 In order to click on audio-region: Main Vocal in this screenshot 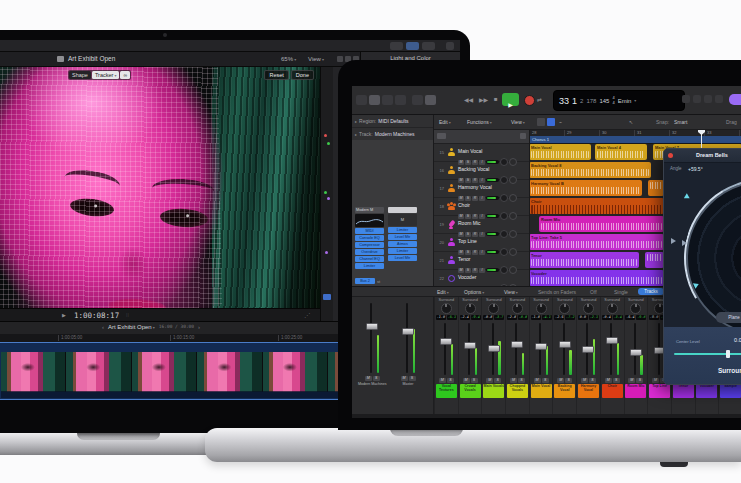, I will do `click(560, 152)`.